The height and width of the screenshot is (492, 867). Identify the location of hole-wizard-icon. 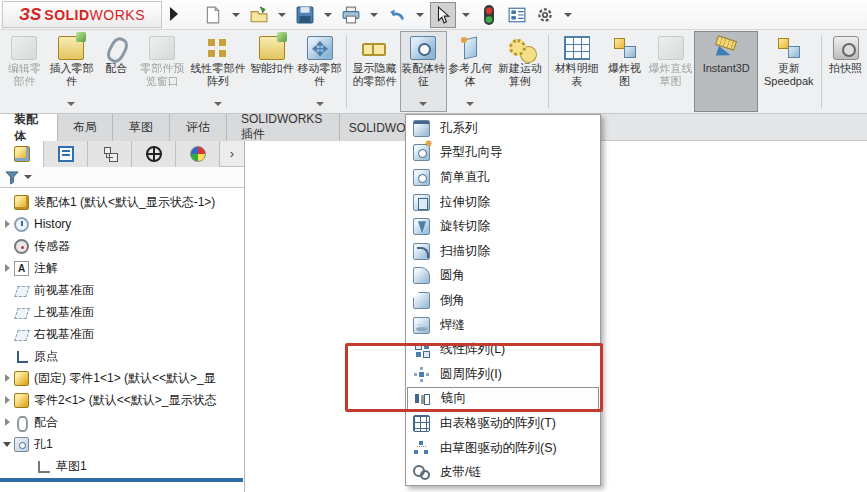
(422, 152).